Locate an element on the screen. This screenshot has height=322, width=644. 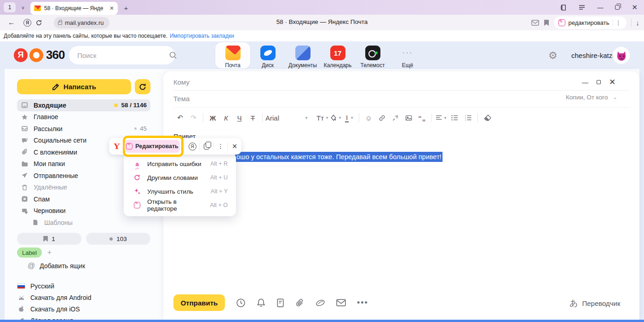
insert-image-icon is located at coordinates (408, 118).